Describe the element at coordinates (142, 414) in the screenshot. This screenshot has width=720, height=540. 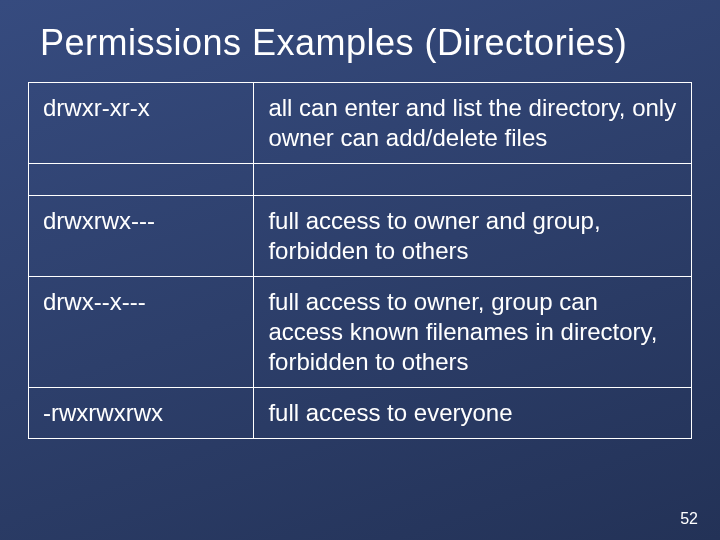
I see `permission-string: -rwxrwxrwx` at that location.